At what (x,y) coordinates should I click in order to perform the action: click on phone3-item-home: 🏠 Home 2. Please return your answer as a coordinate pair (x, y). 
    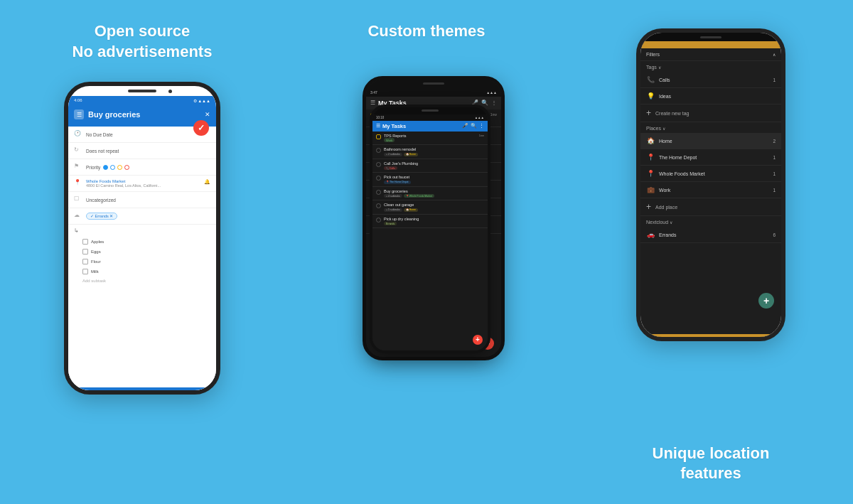
    Looking at the image, I should click on (711, 141).